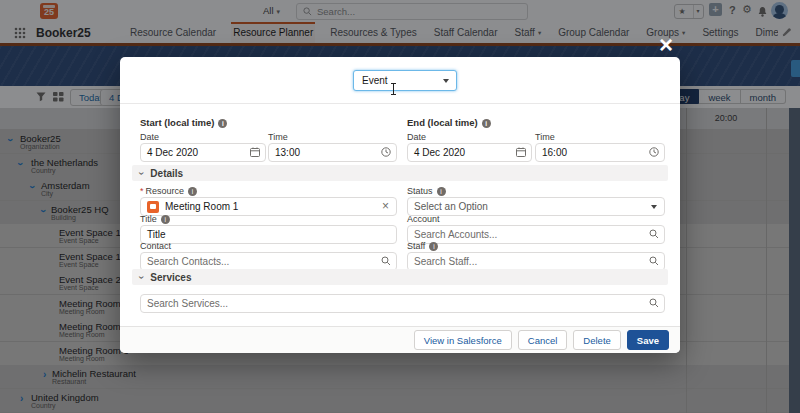  Describe the element at coordinates (405, 80) in the screenshot. I see `reservation-type-select: Event` at that location.